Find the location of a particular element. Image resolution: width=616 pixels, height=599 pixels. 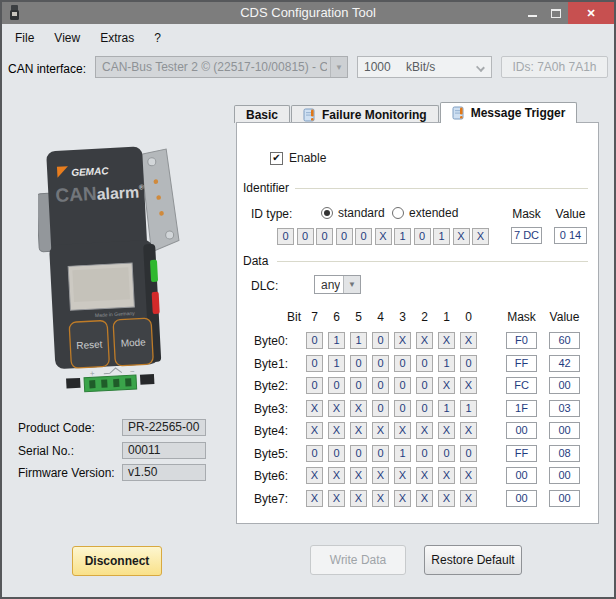

identifier-mask-field: 7 DC is located at coordinates (526, 236).